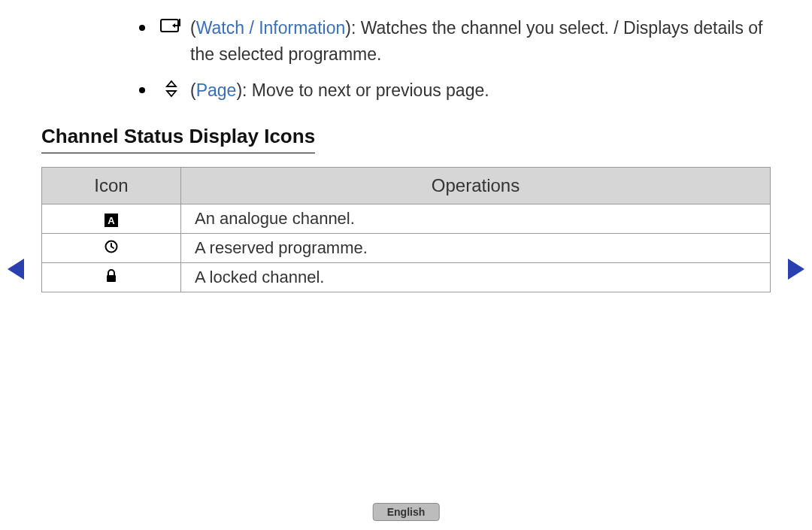 This screenshot has width=812, height=530. I want to click on table-row: A An analogue channel., so click(406, 218).